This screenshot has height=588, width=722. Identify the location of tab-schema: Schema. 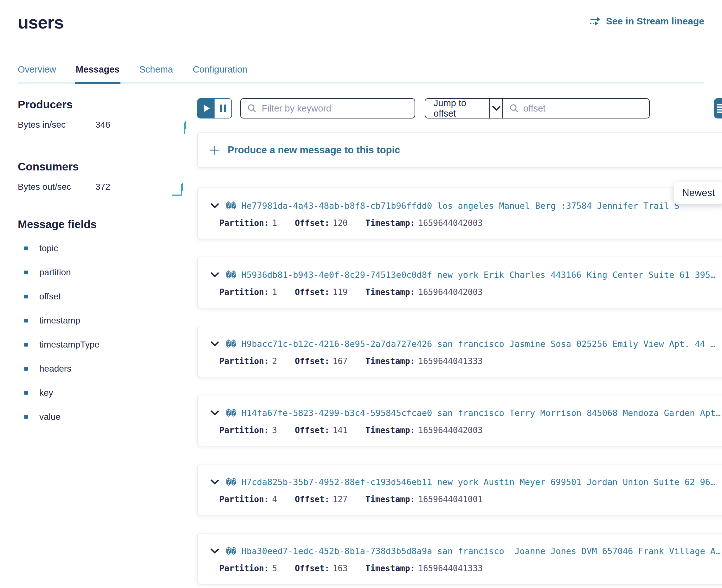
(157, 70).